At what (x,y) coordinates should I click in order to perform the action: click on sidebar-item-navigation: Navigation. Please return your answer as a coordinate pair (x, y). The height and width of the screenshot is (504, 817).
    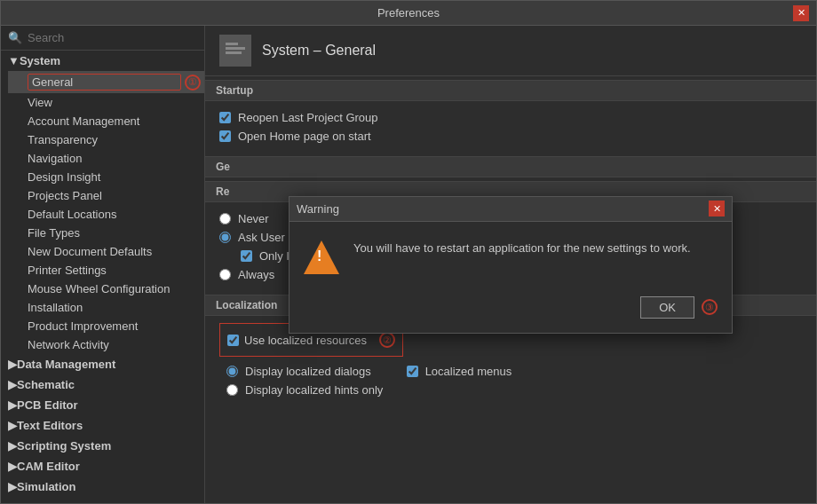
    Looking at the image, I should click on (107, 158).